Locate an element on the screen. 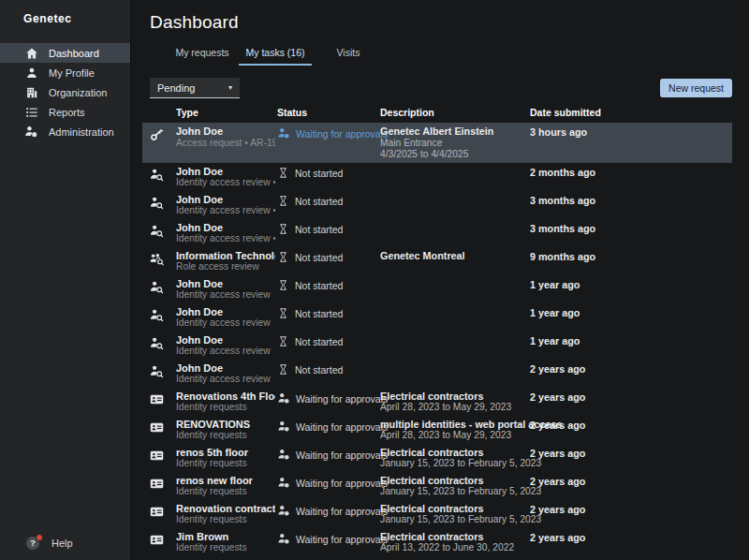 The image size is (749, 560). new-request-button: New request is located at coordinates (697, 88).